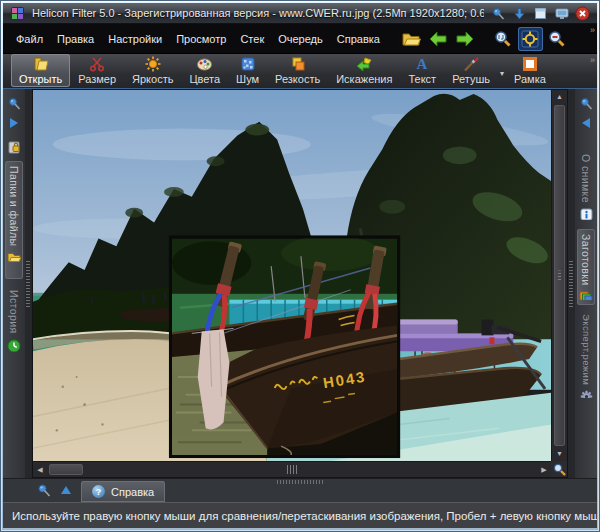  What do you see at coordinates (540, 14) in the screenshot?
I see `maximize-icon` at bounding box center [540, 14].